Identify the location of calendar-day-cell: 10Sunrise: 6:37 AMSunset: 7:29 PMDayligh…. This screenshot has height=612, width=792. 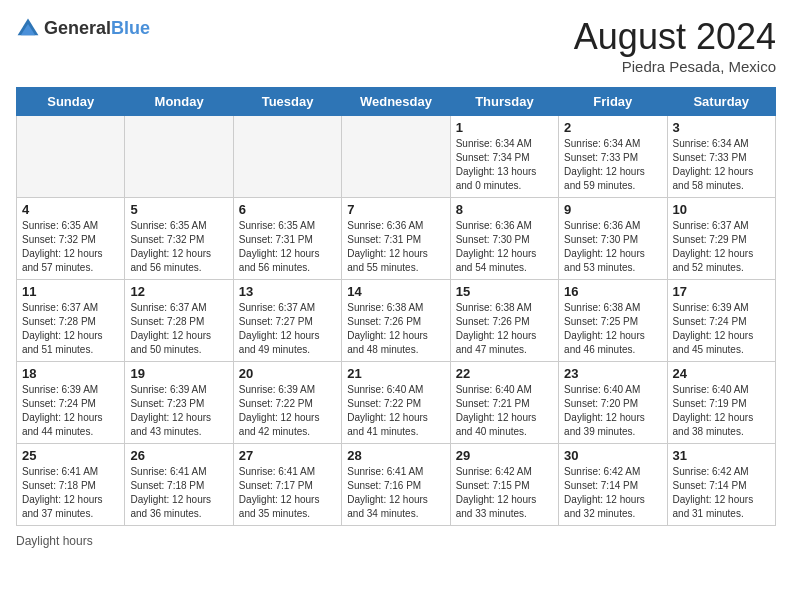
(721, 239).